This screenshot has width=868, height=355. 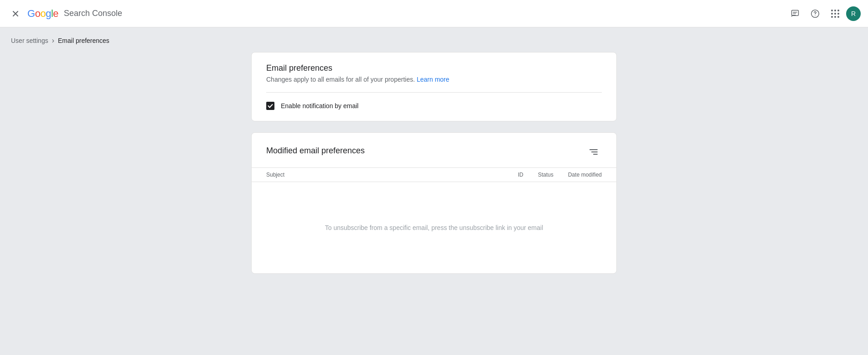 What do you see at coordinates (320, 106) in the screenshot?
I see `checkbox-label: Enable notification by email` at bounding box center [320, 106].